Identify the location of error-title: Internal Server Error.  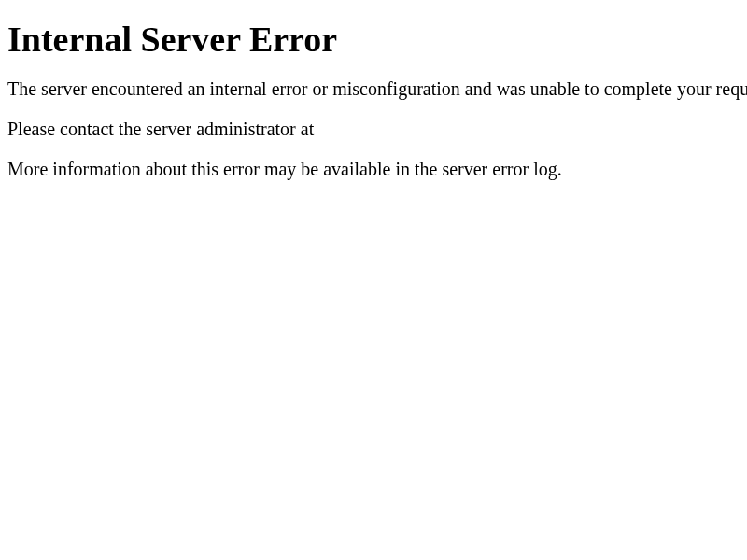
(377, 39).